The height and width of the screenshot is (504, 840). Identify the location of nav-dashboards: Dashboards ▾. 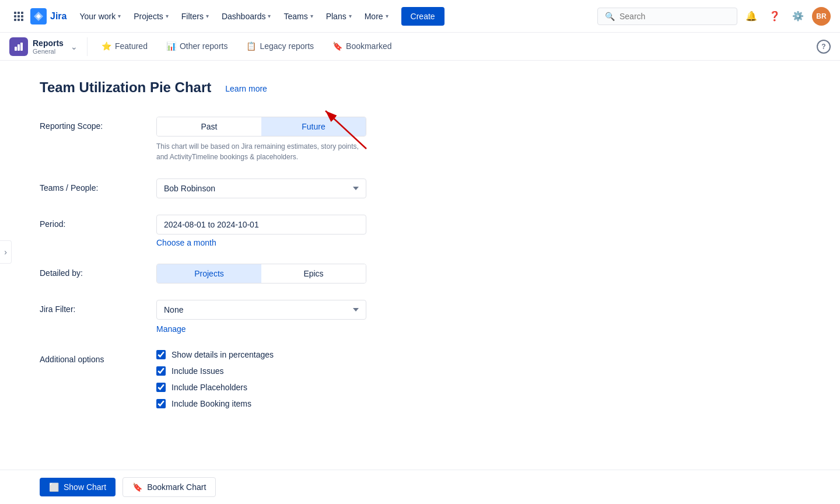
(246, 16).